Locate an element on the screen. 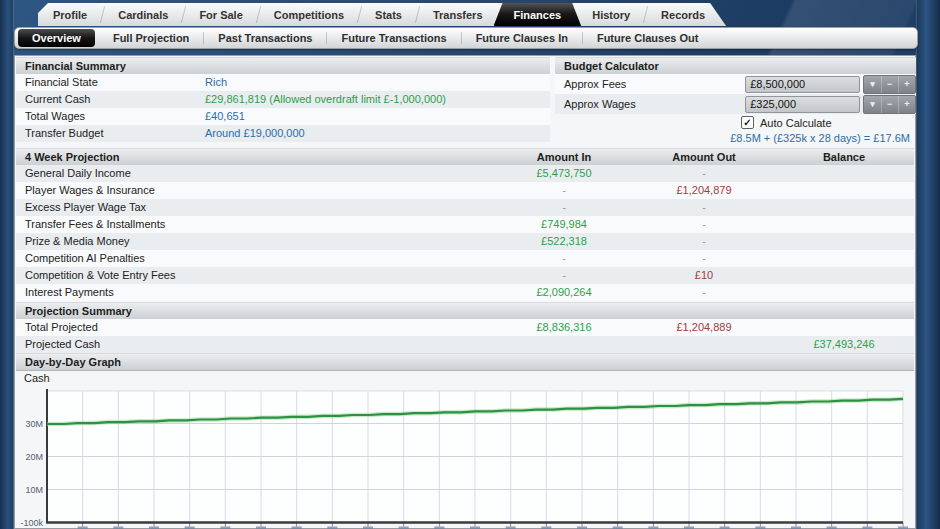 The width and height of the screenshot is (940, 529). table-row: Projected Cash £37,493,246 is located at coordinates (465, 344).